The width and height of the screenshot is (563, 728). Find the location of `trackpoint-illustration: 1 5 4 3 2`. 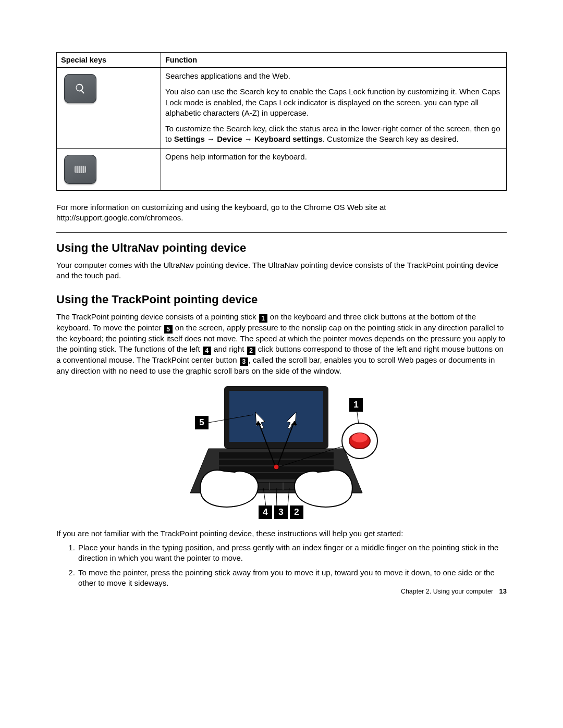

trackpoint-illustration: 1 5 4 3 2 is located at coordinates (282, 451).